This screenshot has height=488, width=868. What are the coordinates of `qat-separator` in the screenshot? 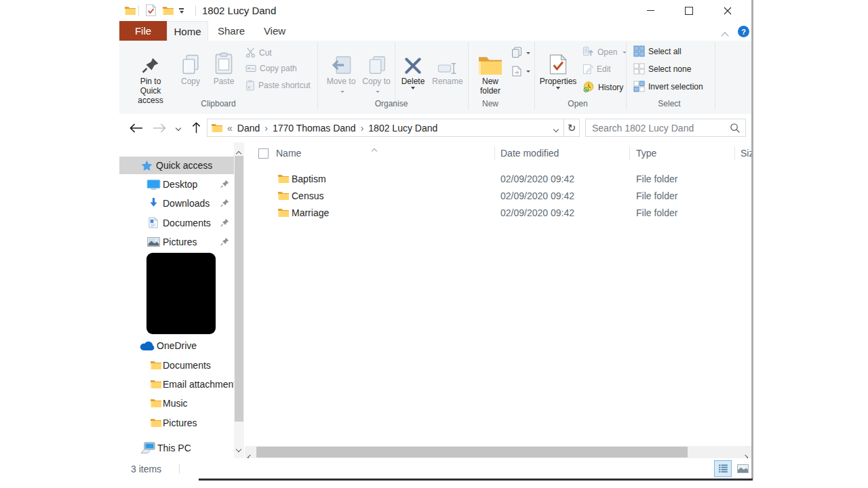 It's located at (195, 11).